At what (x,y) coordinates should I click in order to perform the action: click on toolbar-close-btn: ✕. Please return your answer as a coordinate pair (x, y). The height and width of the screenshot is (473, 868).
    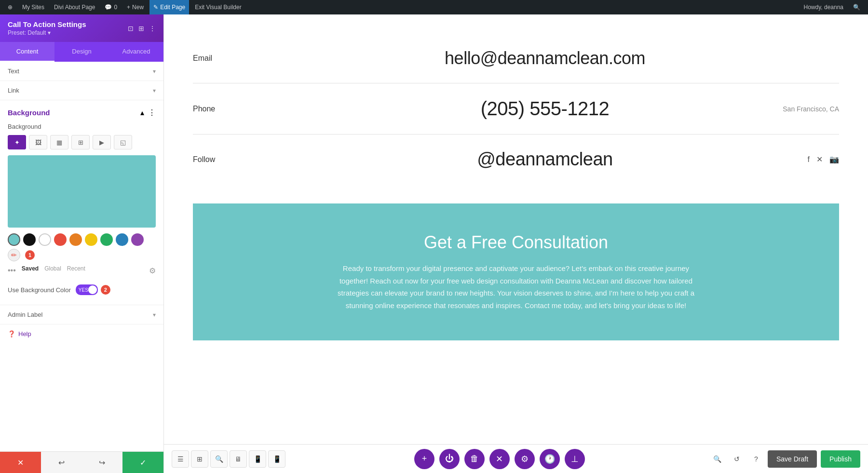
    Looking at the image, I should click on (500, 459).